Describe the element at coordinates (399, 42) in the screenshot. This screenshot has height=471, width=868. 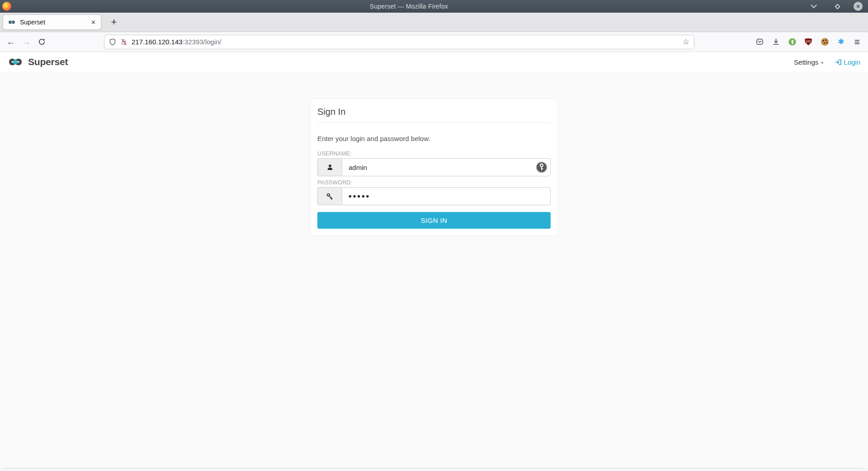
I see `url-bar: 217.160.120.143:32393/login/ ☆` at that location.